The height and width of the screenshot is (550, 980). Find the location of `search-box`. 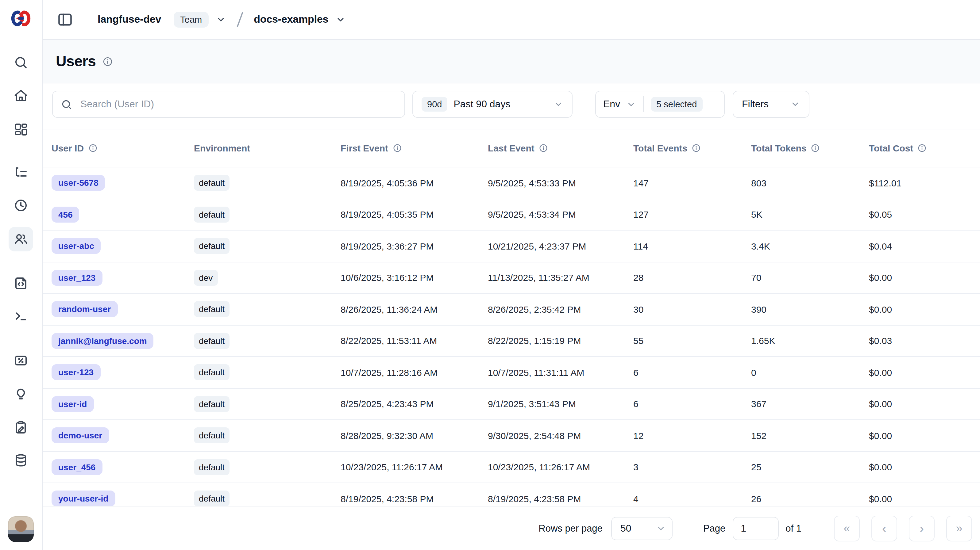

search-box is located at coordinates (229, 104).